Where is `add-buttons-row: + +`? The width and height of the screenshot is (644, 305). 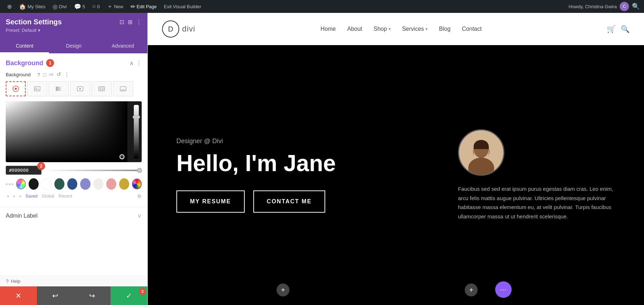 add-buttons-row: + + is located at coordinates (377, 290).